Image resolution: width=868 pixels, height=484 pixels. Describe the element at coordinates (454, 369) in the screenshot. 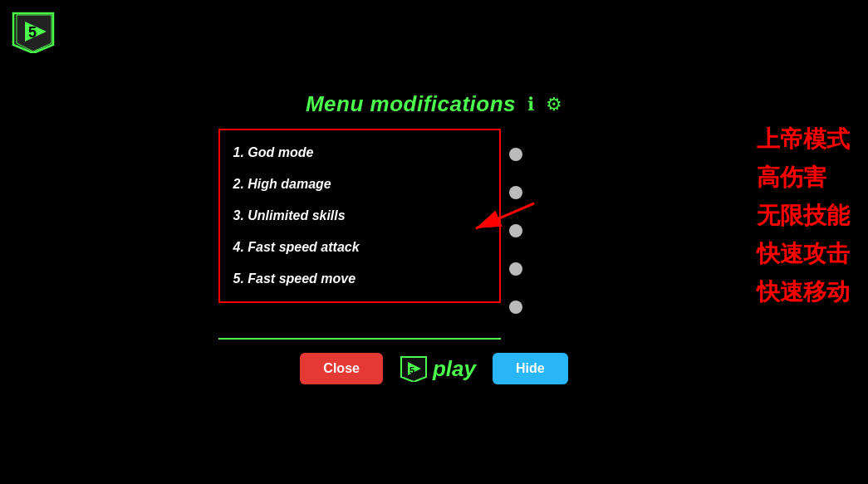

I see `play-label: play` at that location.